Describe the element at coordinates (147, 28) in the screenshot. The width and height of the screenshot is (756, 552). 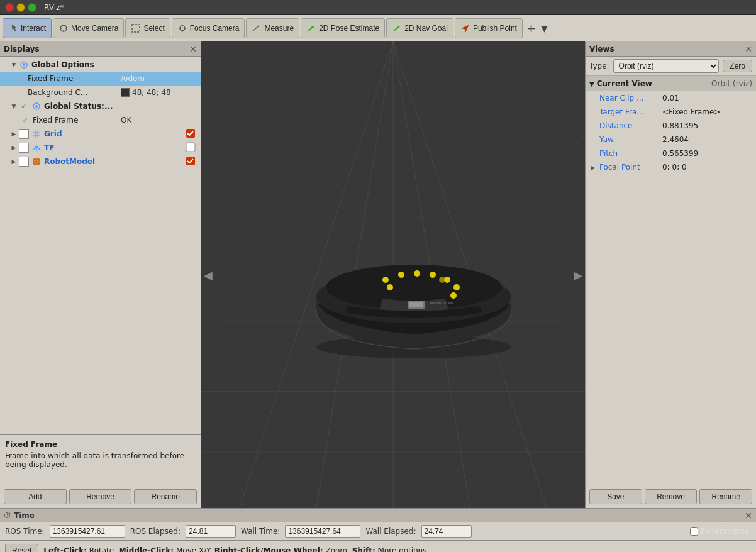
I see `select-button: Select` at that location.